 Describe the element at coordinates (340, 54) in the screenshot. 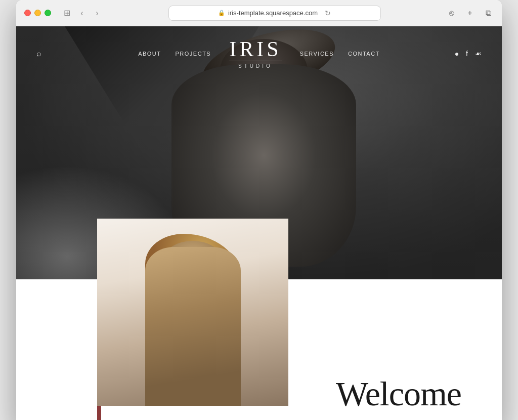

I see `nav-links-right: SERVICES CONTACT` at that location.